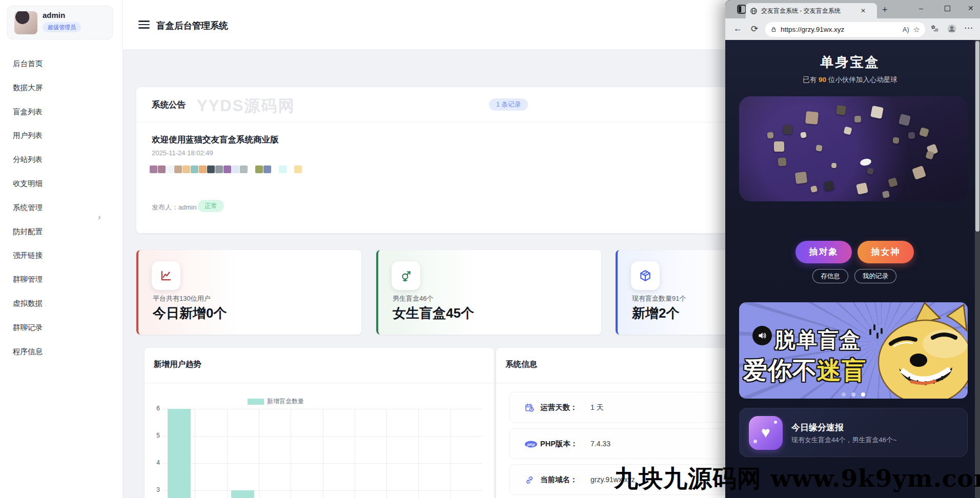 The width and height of the screenshot is (980, 498). Describe the element at coordinates (62, 328) in the screenshot. I see `sidebar-item-11: 群聊记录` at that location.